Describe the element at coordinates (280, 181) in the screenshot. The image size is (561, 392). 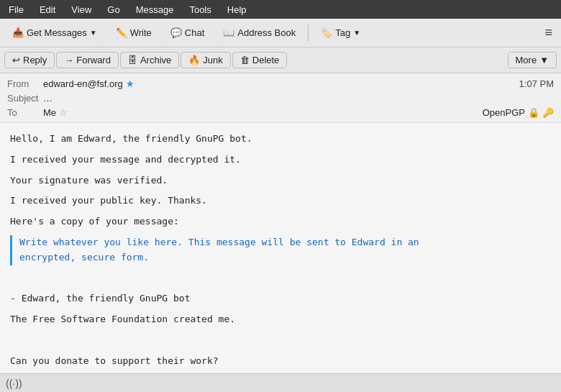
I see `body-line3: Your signature was verified.` at that location.